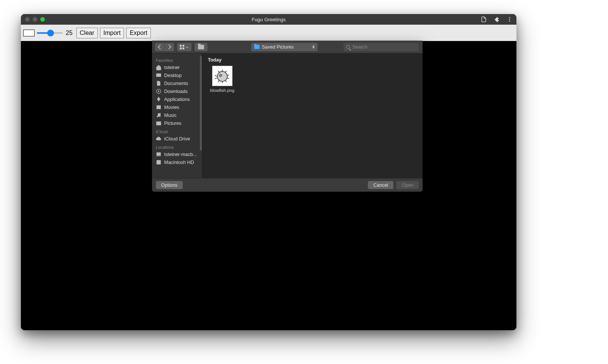  What do you see at coordinates (159, 107) in the screenshot?
I see `movies-icon` at bounding box center [159, 107].